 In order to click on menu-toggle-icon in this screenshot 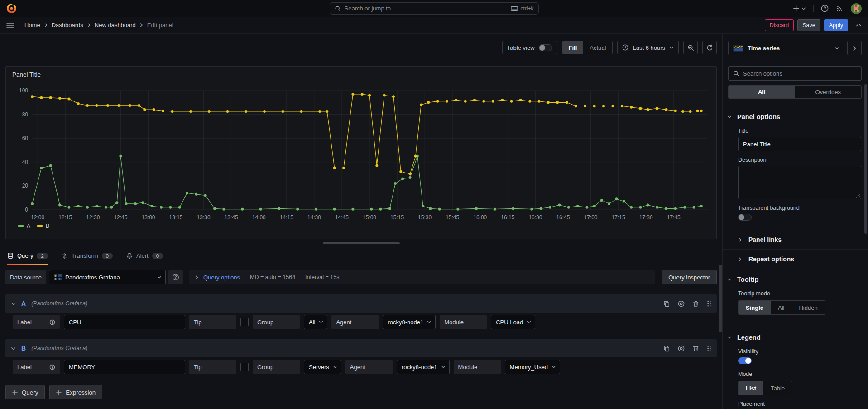, I will do `click(10, 25)`.